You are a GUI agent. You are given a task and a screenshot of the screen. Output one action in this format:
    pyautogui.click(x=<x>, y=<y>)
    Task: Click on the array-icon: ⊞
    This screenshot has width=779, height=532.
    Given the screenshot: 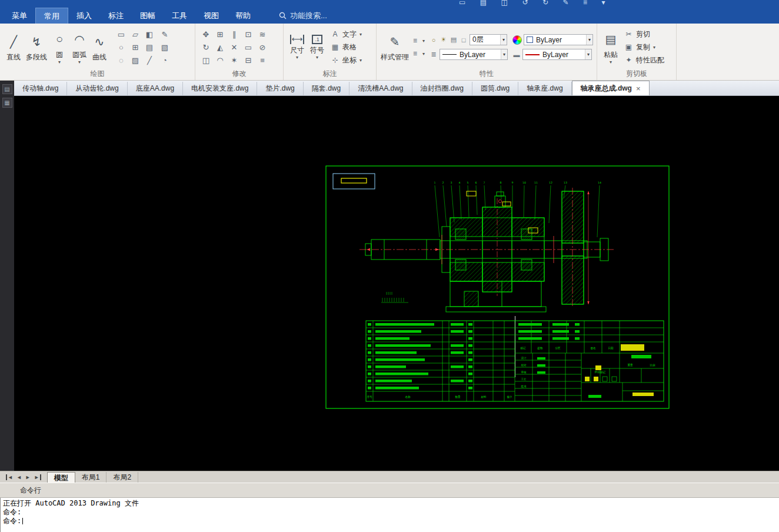 What is the action you would take?
    pyautogui.click(x=220, y=34)
    